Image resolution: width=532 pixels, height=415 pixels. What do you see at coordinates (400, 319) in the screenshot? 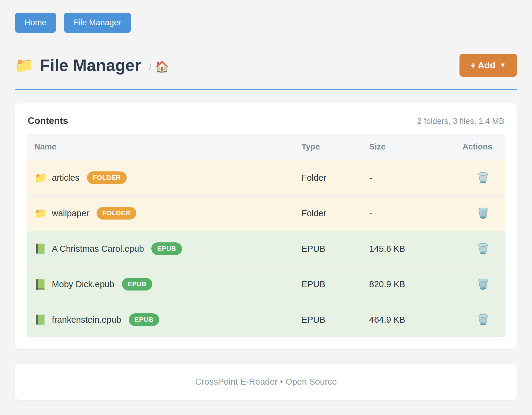
I see `file-size: 464.9 KB` at bounding box center [400, 319].